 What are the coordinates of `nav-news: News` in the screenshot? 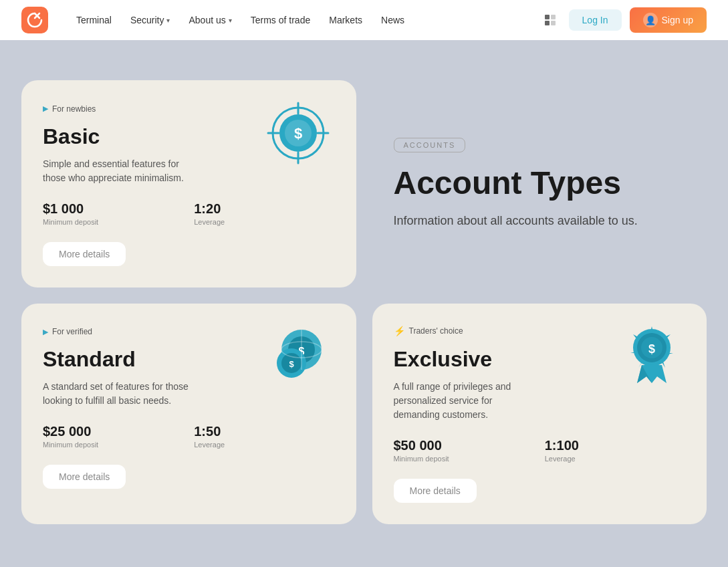 It's located at (393, 20).